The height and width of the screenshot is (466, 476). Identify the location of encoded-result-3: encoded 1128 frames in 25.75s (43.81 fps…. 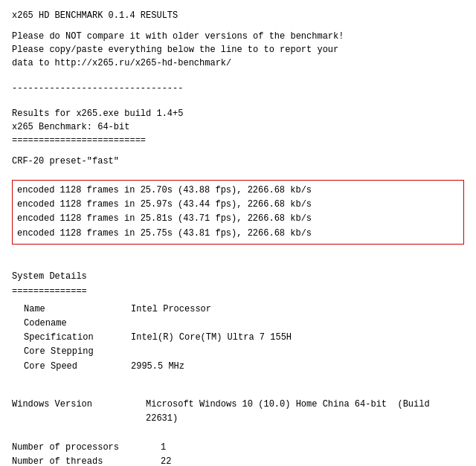
(238, 233).